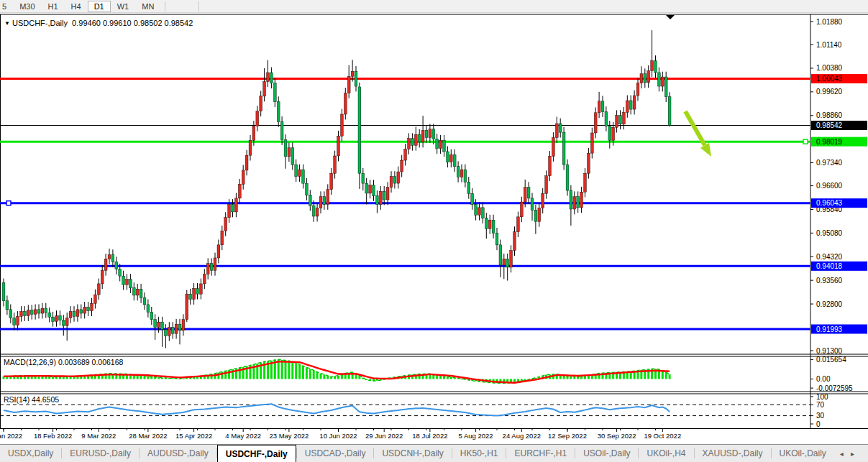 This screenshot has width=868, height=462. I want to click on tab-usoil-daily: USOil-,Daily, so click(607, 453).